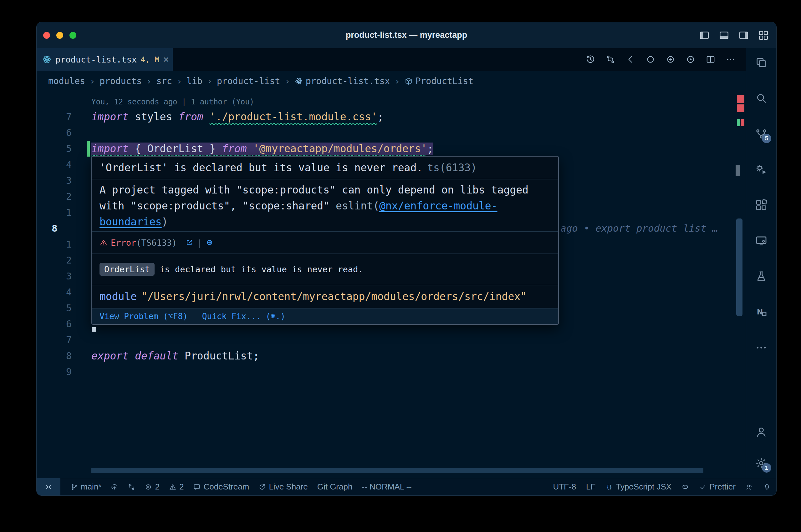 The height and width of the screenshot is (532, 801). I want to click on tab-close-icon: ×, so click(166, 59).